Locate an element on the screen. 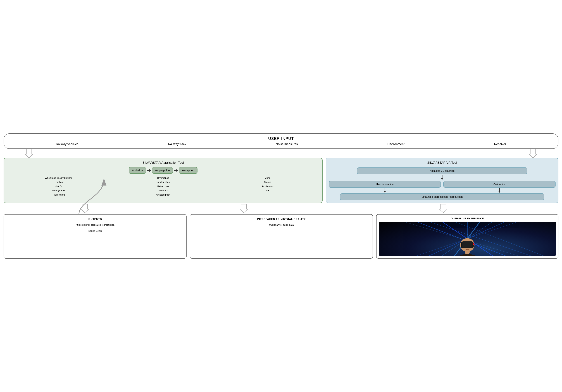 This screenshot has height=392, width=562. vr-person-svg is located at coordinates (467, 239).